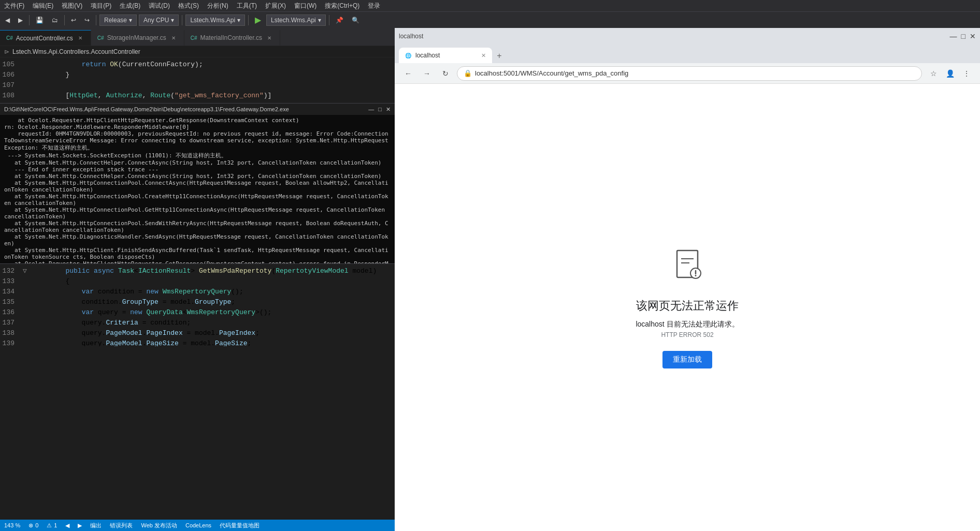 This screenshot has height=531, width=980. I want to click on nav-back-button: ←, so click(408, 73).